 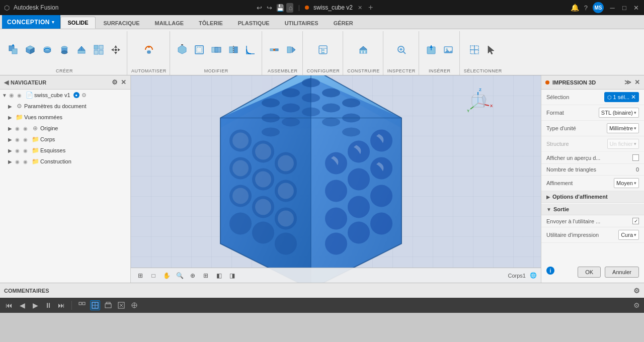 What do you see at coordinates (61, 305) in the screenshot?
I see `anim-last-btn: ⏭` at bounding box center [61, 305].